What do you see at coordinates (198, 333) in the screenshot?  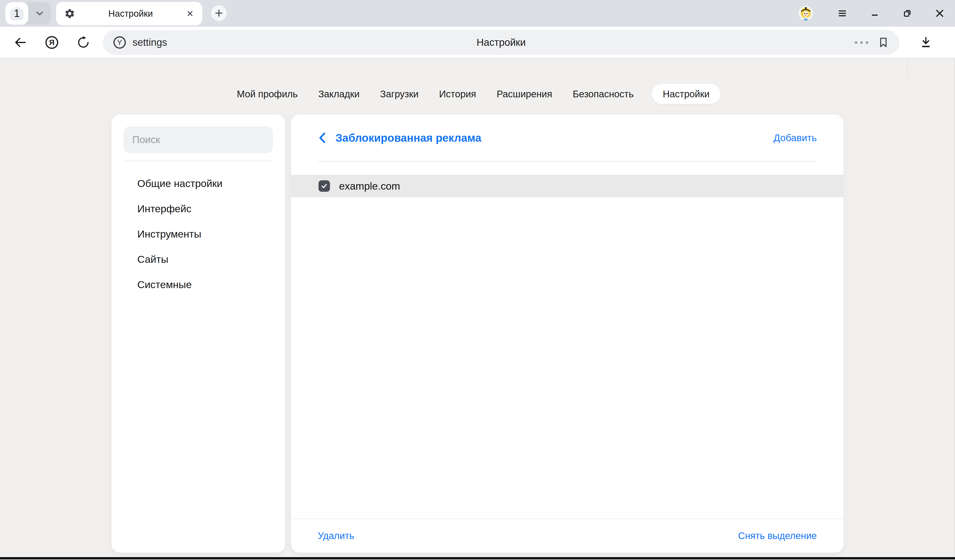 I see `settings-sidebar: Общие настройки Интерфейс Инструменты Са…` at bounding box center [198, 333].